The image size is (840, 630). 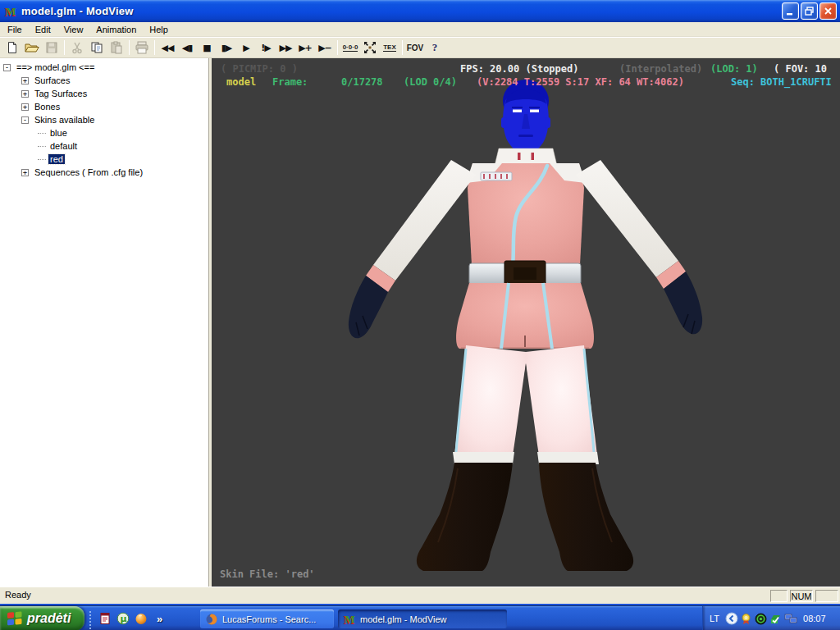 What do you see at coordinates (32, 48) in the screenshot?
I see `open-file-button` at bounding box center [32, 48].